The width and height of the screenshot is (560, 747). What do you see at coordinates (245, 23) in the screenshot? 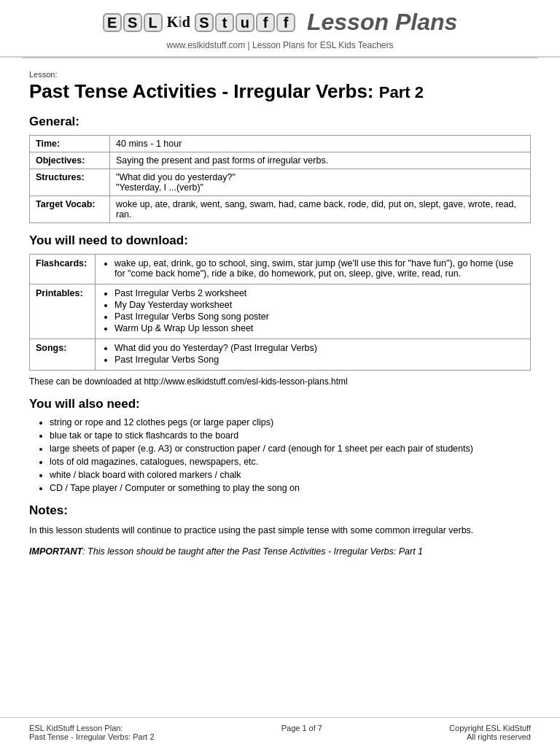
I see `logo-letter-u: u` at bounding box center [245, 23].